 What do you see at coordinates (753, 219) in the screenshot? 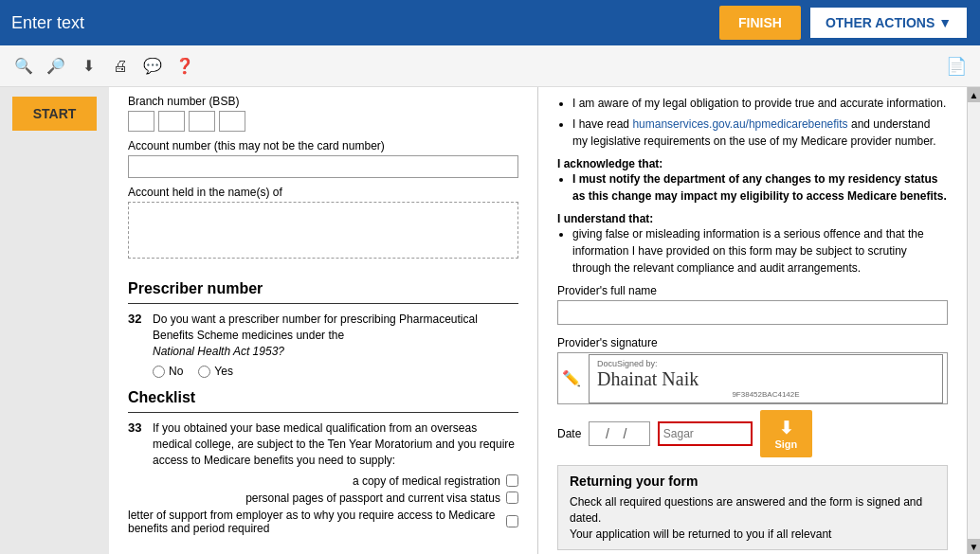
I see `understand-label: I understand that:` at bounding box center [753, 219].